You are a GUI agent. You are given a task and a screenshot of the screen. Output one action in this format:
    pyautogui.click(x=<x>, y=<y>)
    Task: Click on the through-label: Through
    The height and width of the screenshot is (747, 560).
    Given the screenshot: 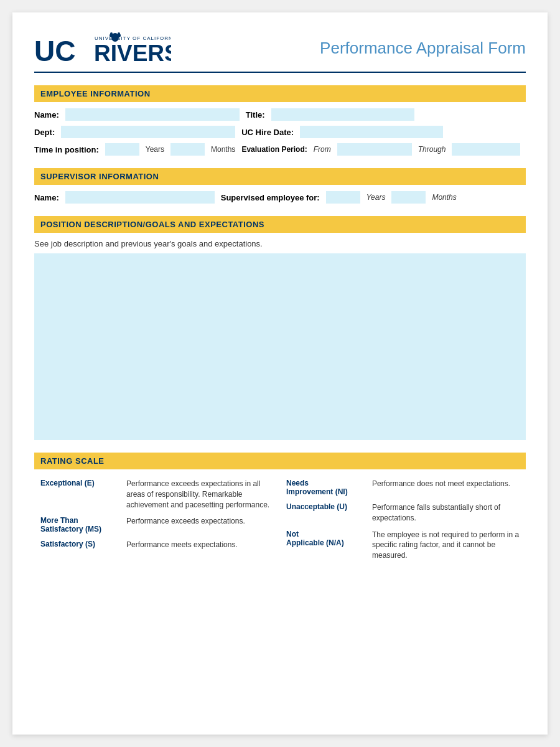 What is the action you would take?
    pyautogui.click(x=432, y=149)
    